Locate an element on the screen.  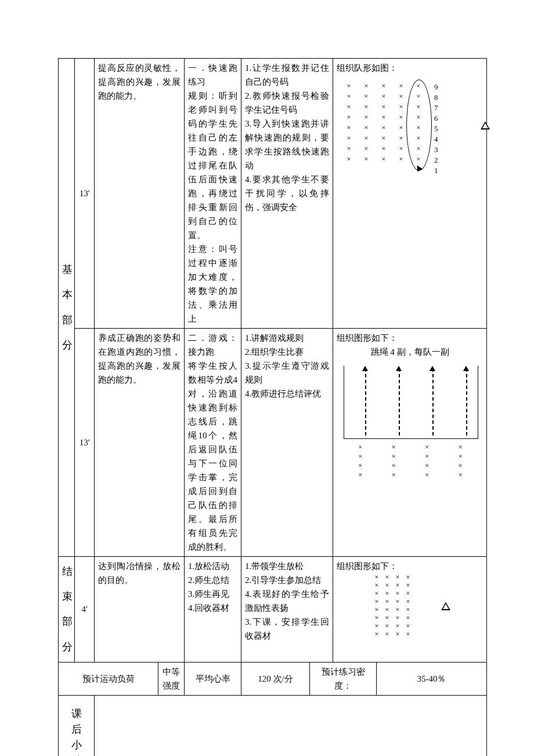
triangle-icon is located at coordinates (446, 606).